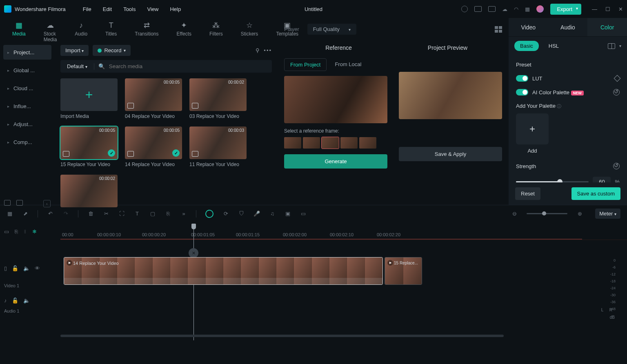  I want to click on marker-icon: ▣, so click(288, 214).